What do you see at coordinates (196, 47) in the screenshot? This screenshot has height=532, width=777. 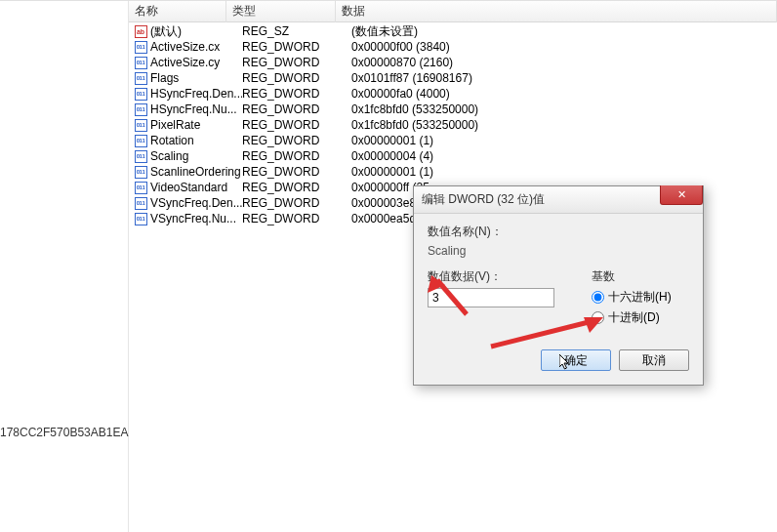 I see `row-name: ActiveSize.cx` at bounding box center [196, 47].